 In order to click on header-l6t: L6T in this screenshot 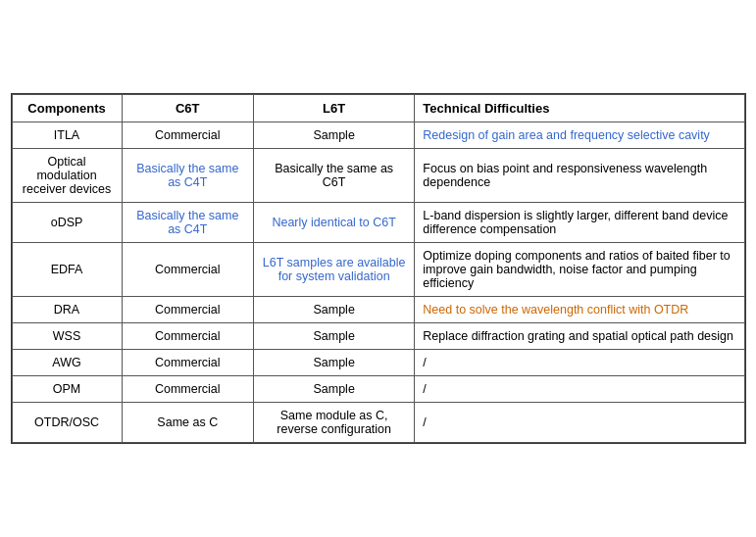, I will do `click(334, 109)`.